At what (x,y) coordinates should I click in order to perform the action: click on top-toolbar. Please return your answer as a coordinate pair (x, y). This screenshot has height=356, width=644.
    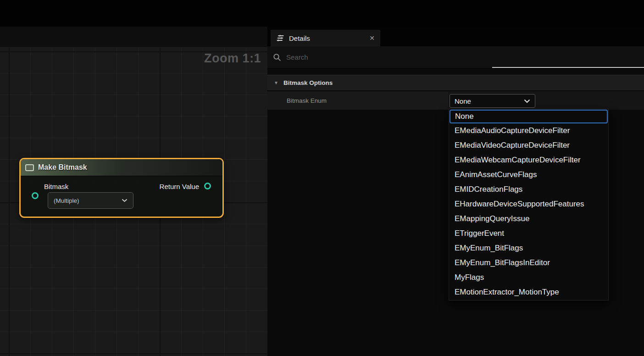
    Looking at the image, I should click on (322, 13).